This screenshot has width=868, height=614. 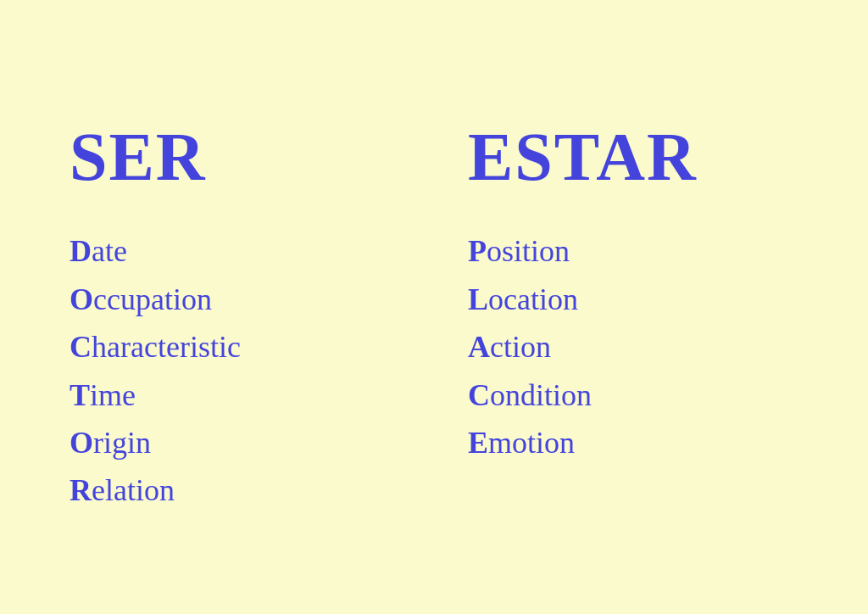 I want to click on list-item: Time, so click(x=235, y=395).